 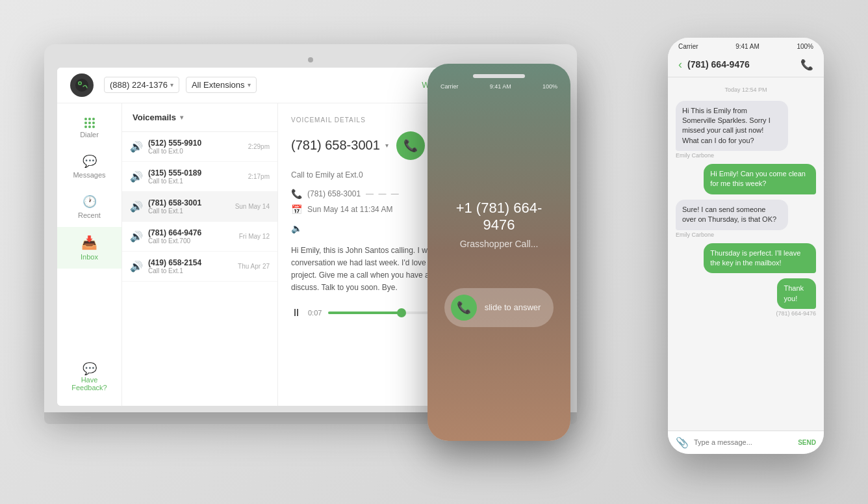 I want to click on vm-time-4: Thu Apr 27, so click(x=253, y=267).